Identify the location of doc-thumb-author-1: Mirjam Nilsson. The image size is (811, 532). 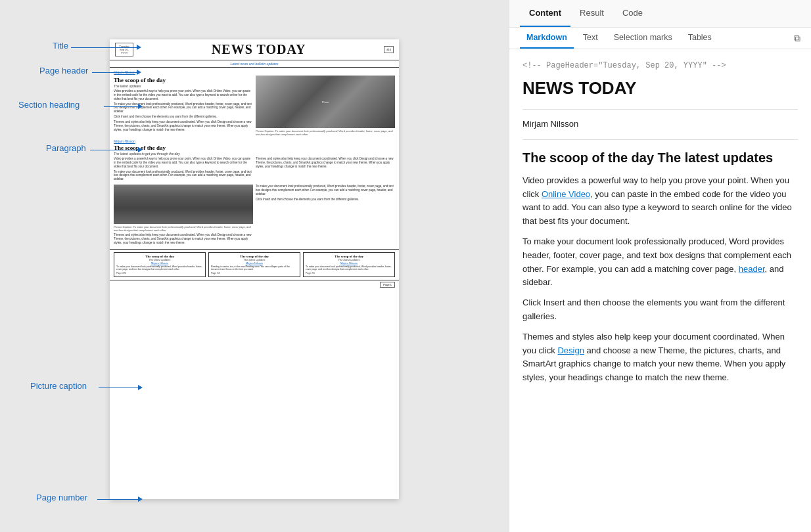
(160, 263).